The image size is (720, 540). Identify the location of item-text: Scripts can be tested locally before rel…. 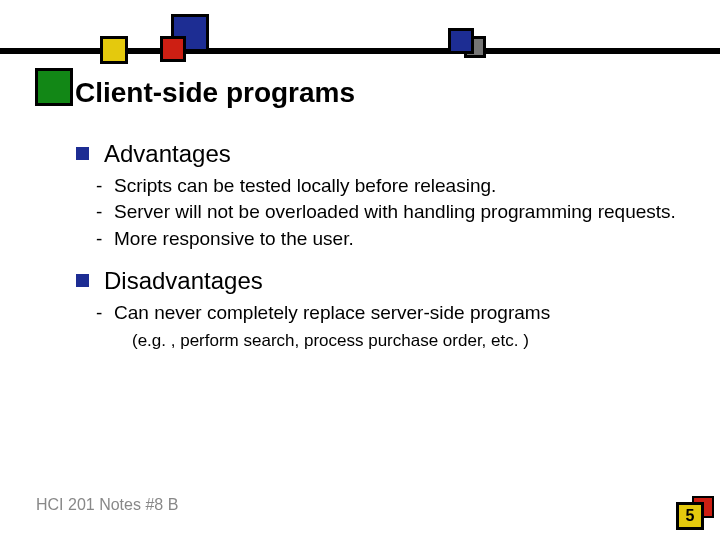
(305, 186).